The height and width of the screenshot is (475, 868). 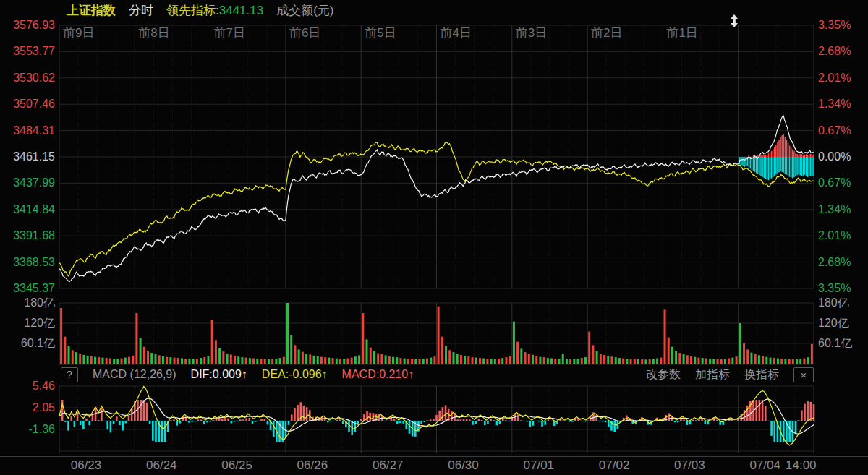 What do you see at coordinates (835, 157) in the screenshot?
I see `percent-axis-label: 0.00%` at bounding box center [835, 157].